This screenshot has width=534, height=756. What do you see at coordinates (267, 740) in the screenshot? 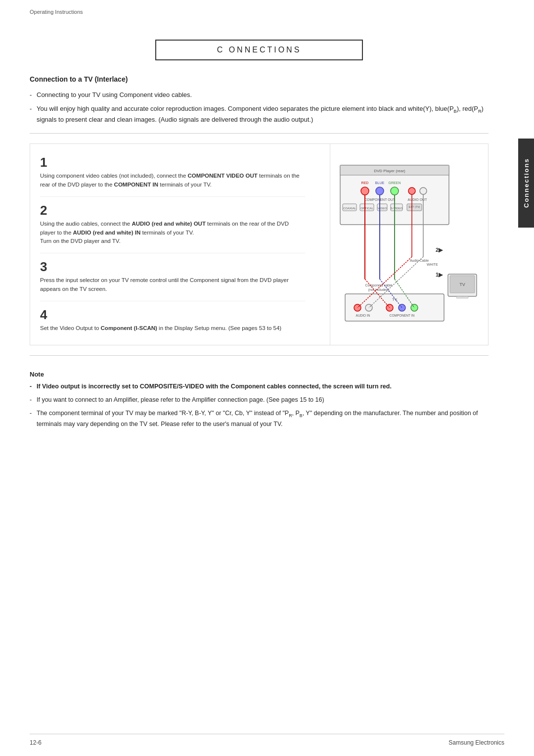
I see `page-footer: 12-6 Samsung Electronics` at bounding box center [267, 740].